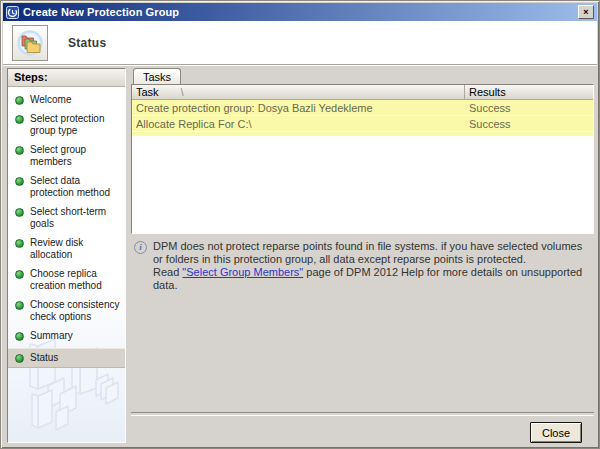 The image size is (600, 449). I want to click on close-window-button: ×, so click(586, 12).